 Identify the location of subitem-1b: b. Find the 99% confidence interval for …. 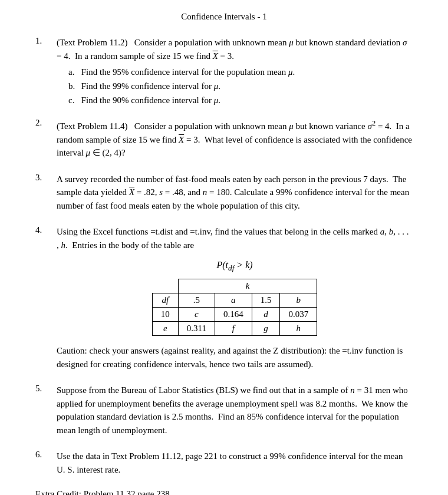
(241, 86).